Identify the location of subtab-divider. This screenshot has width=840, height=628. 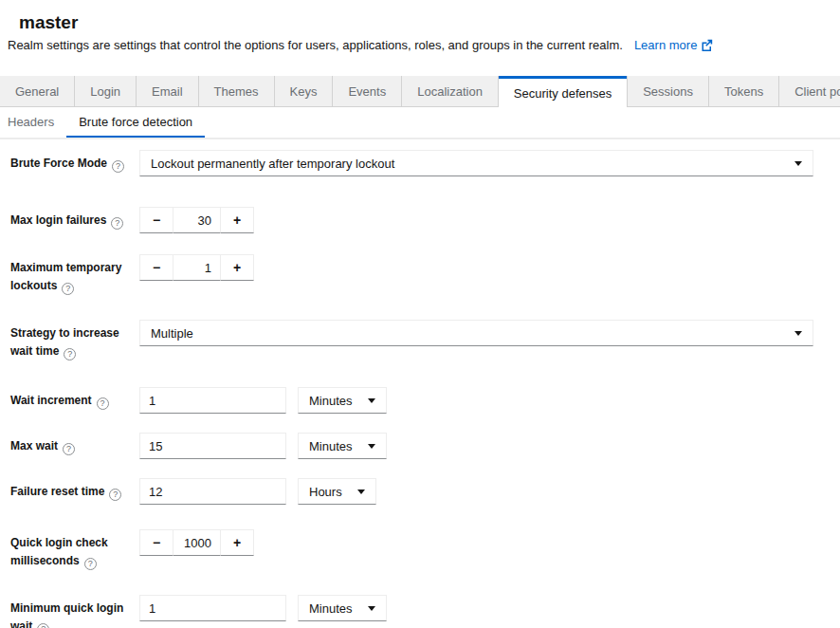
(420, 139).